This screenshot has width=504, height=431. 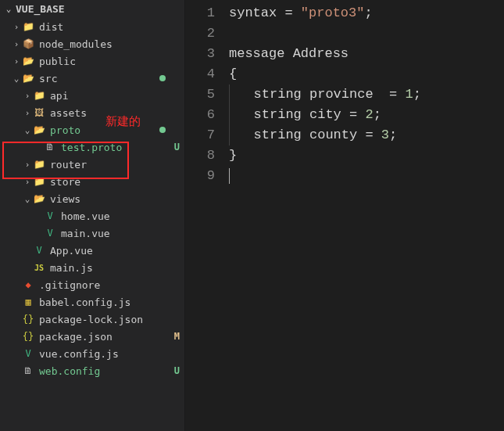 I want to click on tree-item-test-proto: 🗎test.protoU, so click(x=92, y=147).